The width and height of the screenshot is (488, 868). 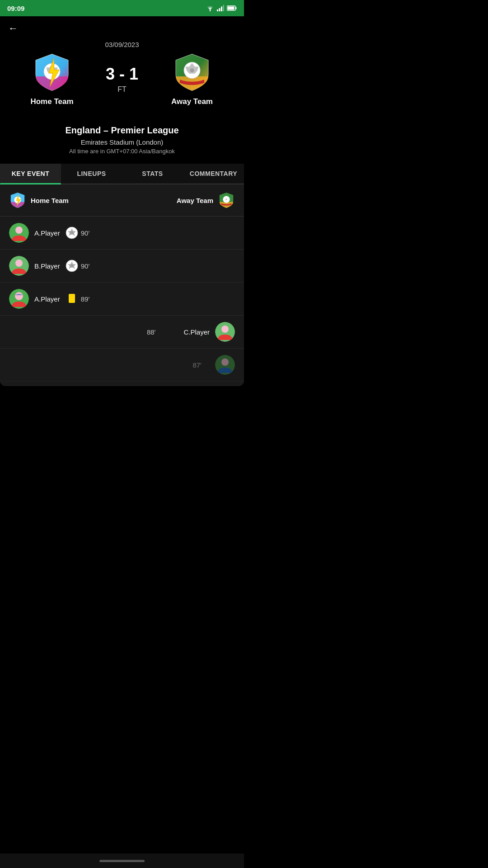 What do you see at coordinates (149, 332) in the screenshot?
I see `event-minute: 88'` at bounding box center [149, 332].